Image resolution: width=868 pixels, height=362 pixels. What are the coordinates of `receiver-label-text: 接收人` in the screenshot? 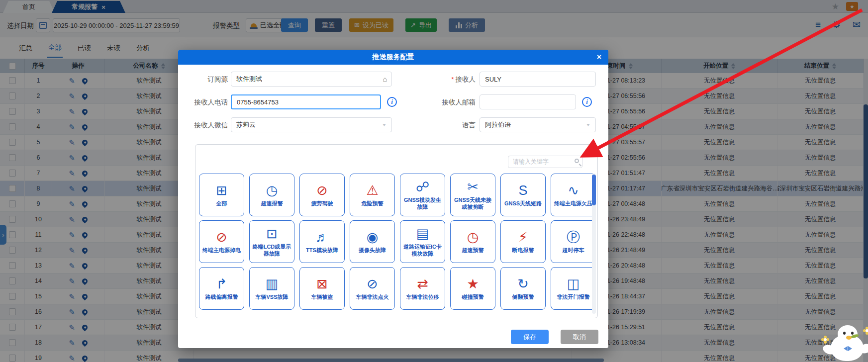 It's located at (466, 80).